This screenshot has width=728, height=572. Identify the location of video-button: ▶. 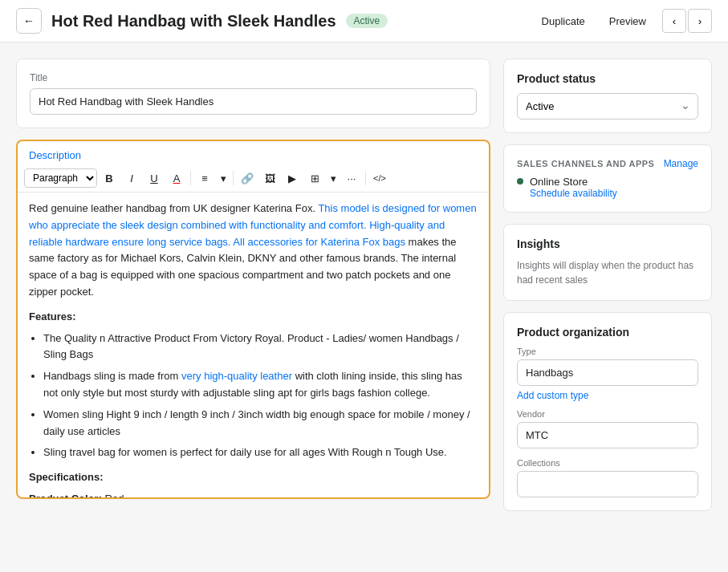
(292, 178).